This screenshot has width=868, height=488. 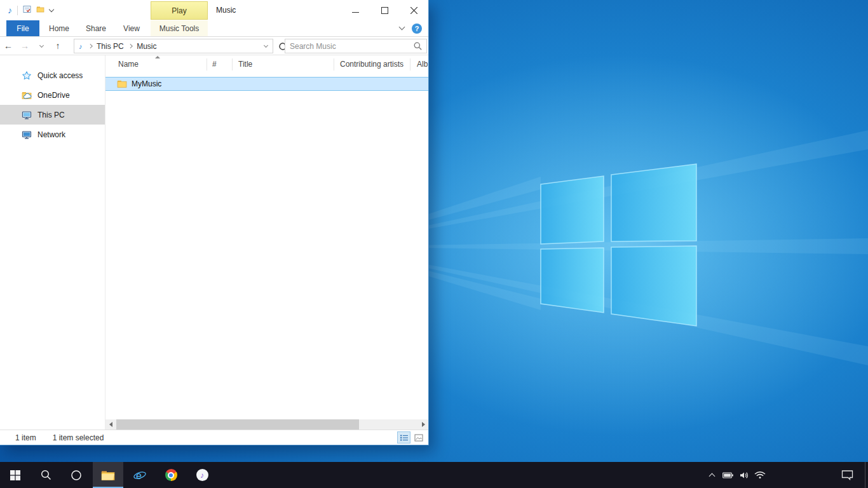 What do you see at coordinates (848, 475) in the screenshot?
I see `action-center-icon` at bounding box center [848, 475].